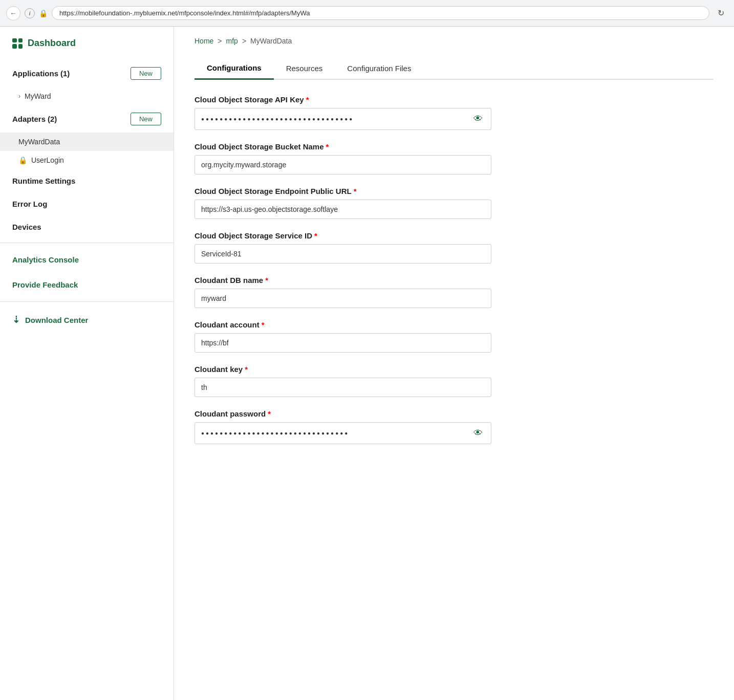  Describe the element at coordinates (220, 41) in the screenshot. I see `breadcrumb-sep-1: >` at that location.